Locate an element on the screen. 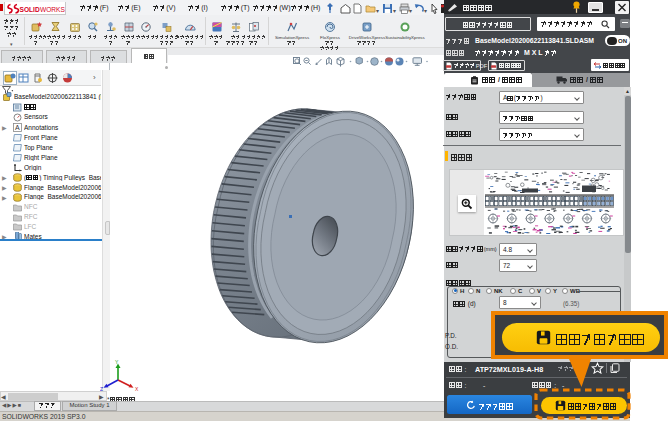 The image size is (668, 421). svg-text: Y is located at coordinates (117, 362).